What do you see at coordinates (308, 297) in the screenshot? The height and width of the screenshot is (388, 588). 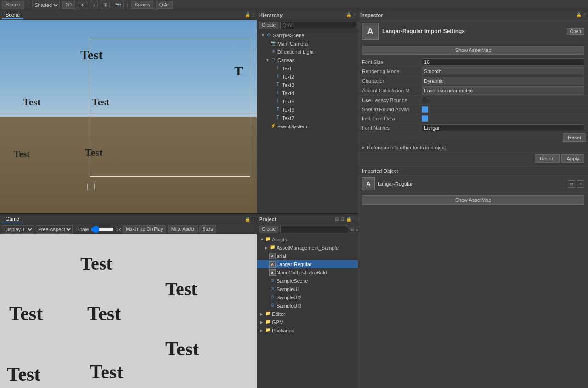 I see `project-item-sampleui2: ⊙ SampleUI2` at bounding box center [308, 297].